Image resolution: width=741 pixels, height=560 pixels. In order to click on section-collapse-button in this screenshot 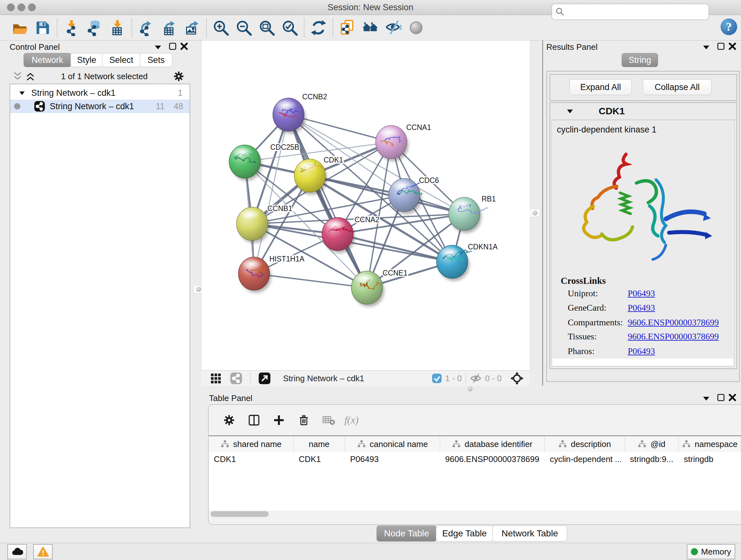, I will do `click(570, 111)`.